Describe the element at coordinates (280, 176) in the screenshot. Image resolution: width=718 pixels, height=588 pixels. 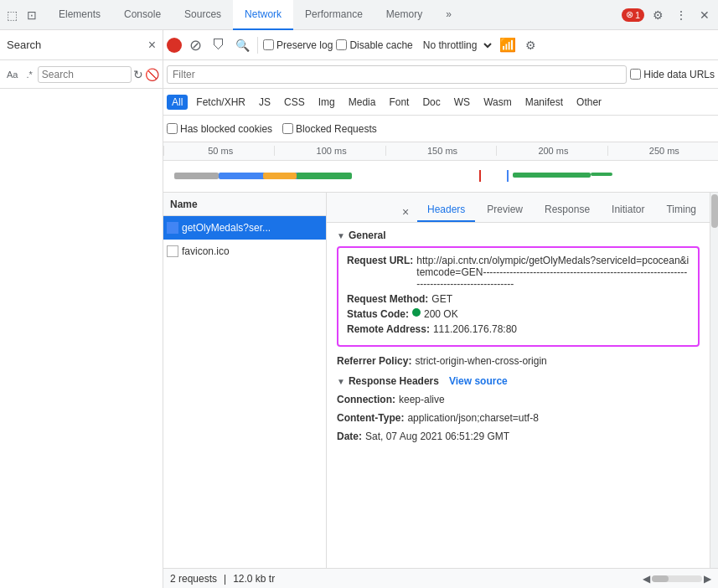
I see `wf-bar-orange` at that location.